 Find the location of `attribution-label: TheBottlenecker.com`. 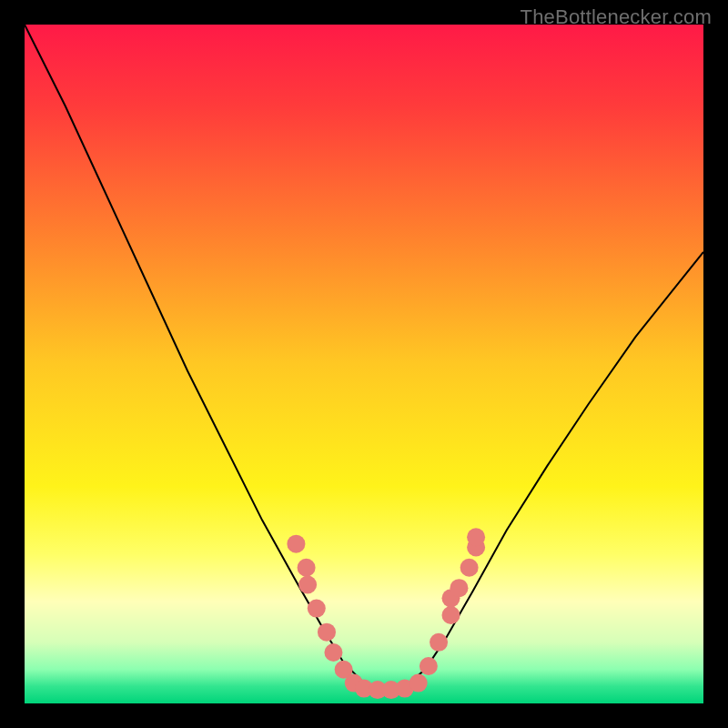

attribution-label: TheBottlenecker.com is located at coordinates (616, 17).